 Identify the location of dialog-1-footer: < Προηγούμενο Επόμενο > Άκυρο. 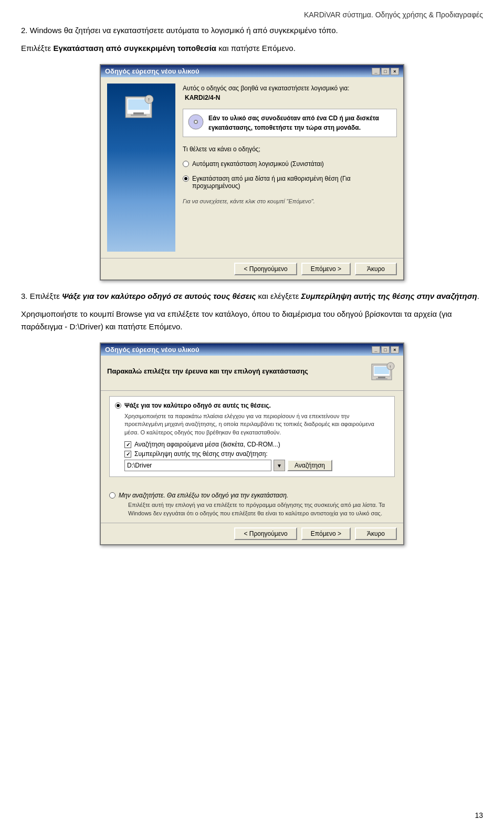
(252, 269).